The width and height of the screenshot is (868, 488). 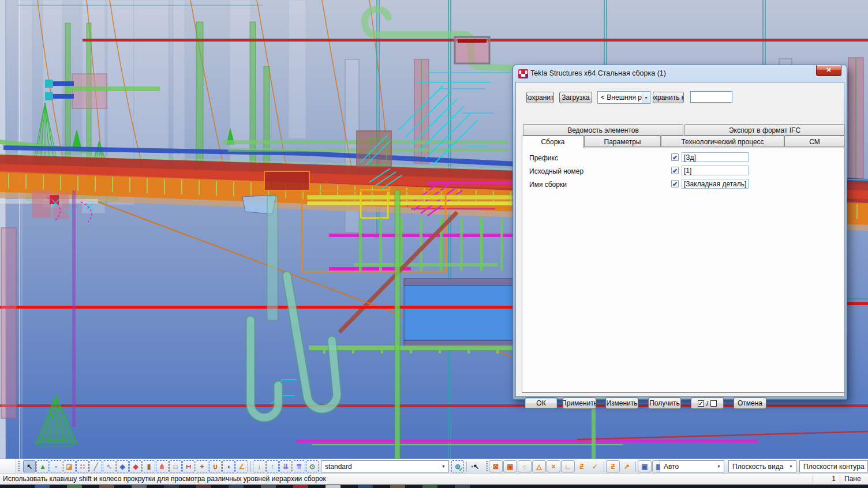 I want to click on save-as-button: Сохранить как, so click(x=668, y=97).